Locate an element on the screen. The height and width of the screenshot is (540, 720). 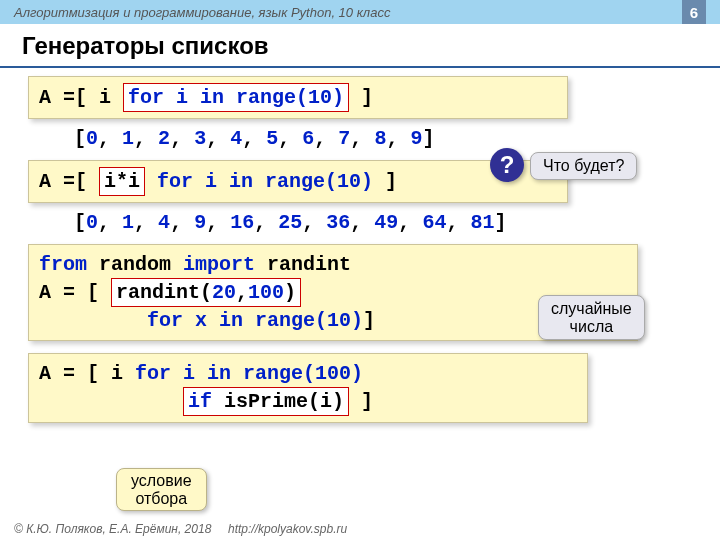
code-text: isPrime(i) is located at coordinates (278, 402).